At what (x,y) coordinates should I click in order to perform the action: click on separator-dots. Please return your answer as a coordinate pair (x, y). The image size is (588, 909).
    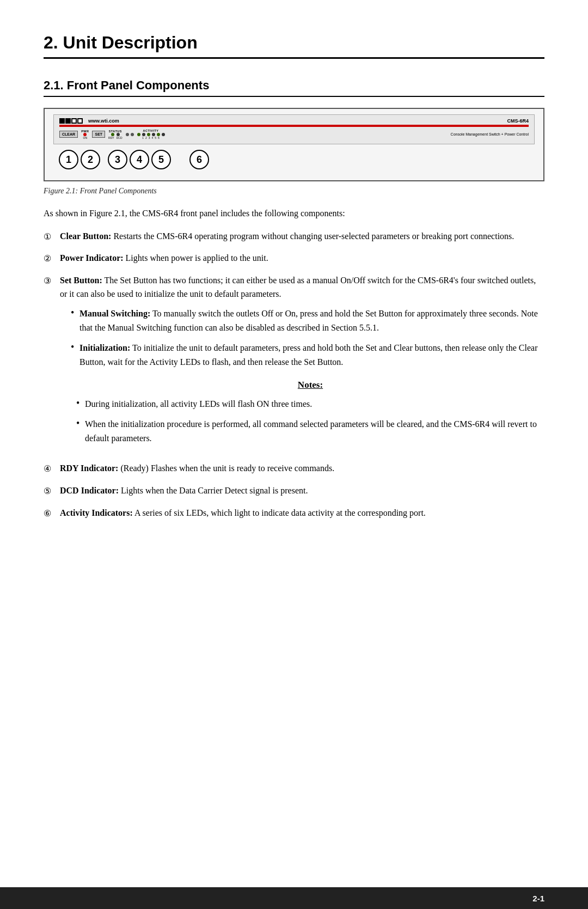
    Looking at the image, I should click on (130, 135).